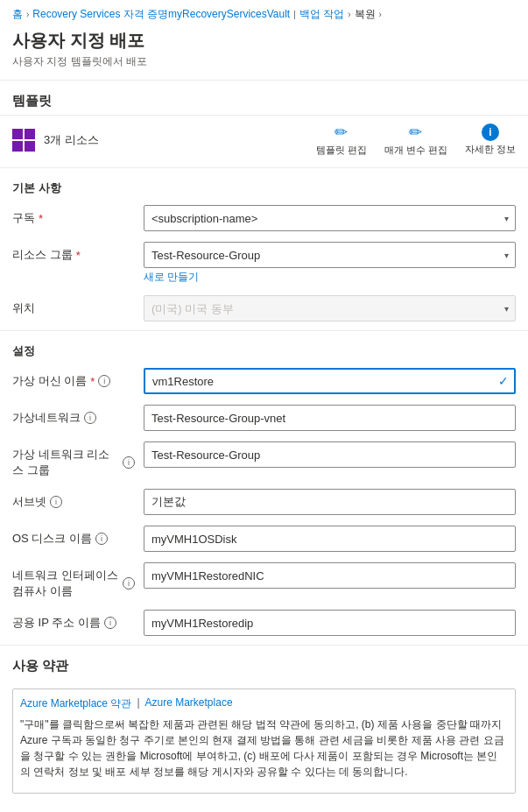  I want to click on location-select: (미국) 미국 동부, so click(329, 308).